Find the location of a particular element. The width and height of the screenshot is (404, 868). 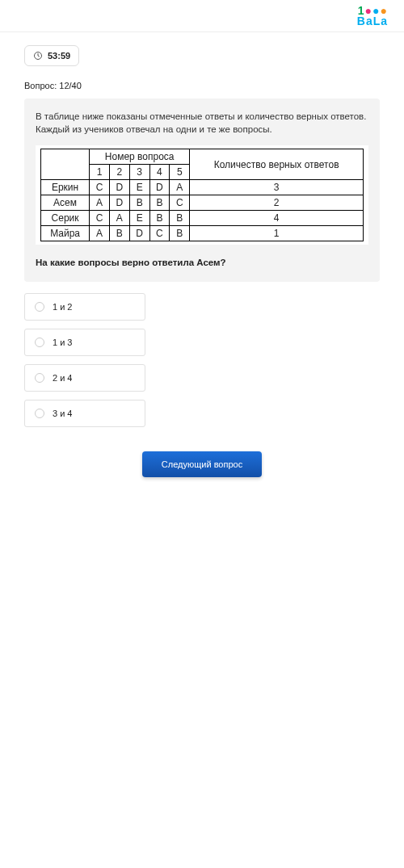

option-3: 2 и 4 is located at coordinates (85, 378).